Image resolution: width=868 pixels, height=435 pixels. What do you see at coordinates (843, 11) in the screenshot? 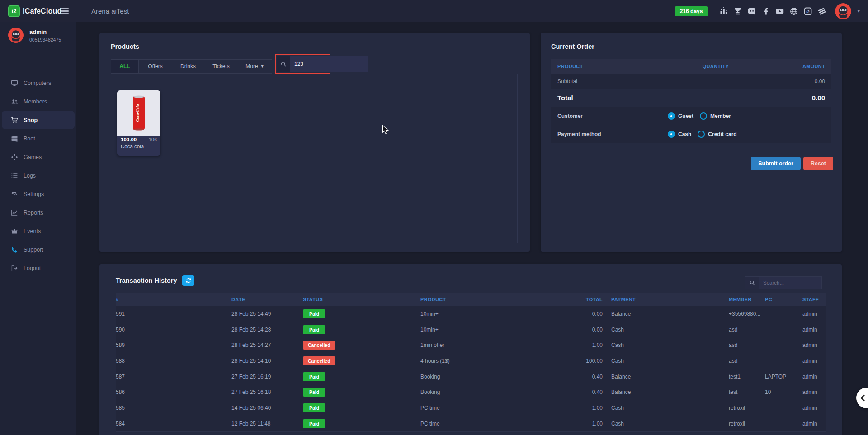
I see `user-avatar` at bounding box center [843, 11].